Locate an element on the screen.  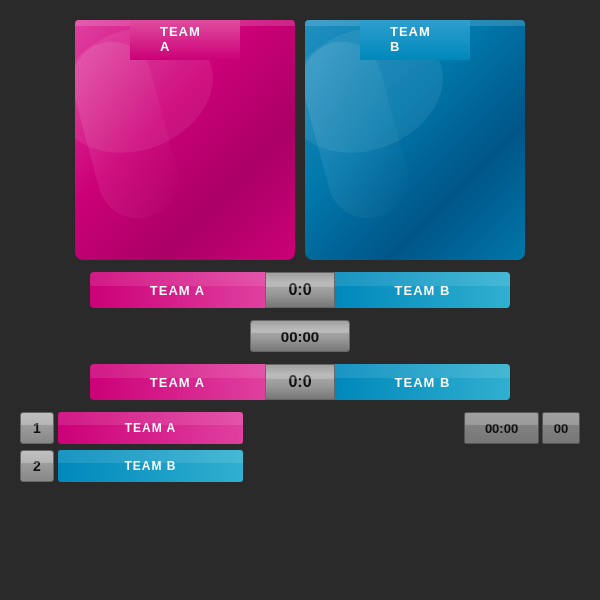
panel-team-b: TEAM B is located at coordinates (415, 140).